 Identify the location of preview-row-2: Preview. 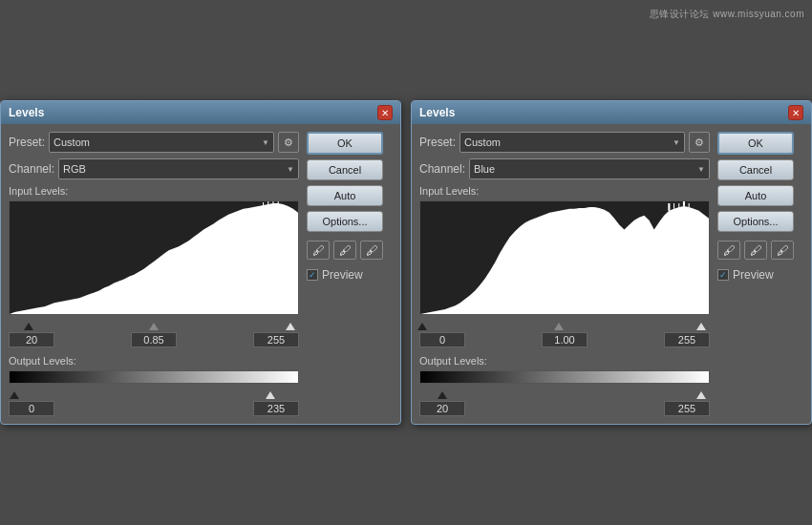
(760, 275).